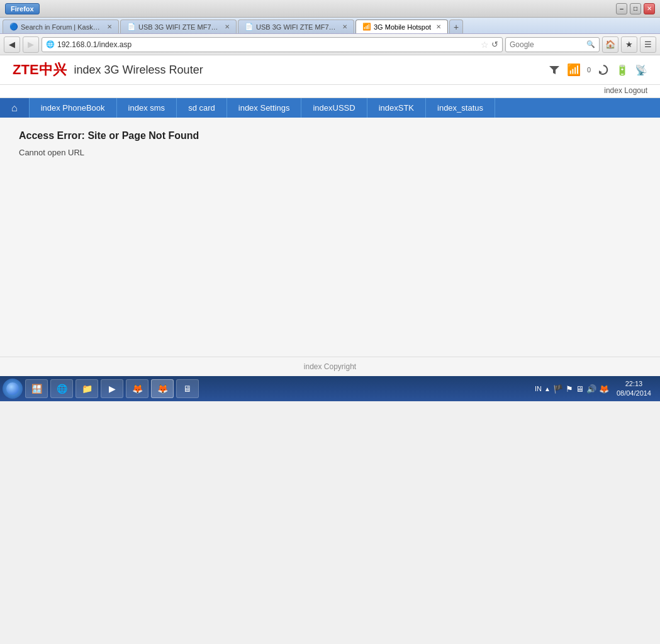 The width and height of the screenshot is (660, 644). Describe the element at coordinates (403, 27) in the screenshot. I see `tab-label-4: 3G Mobile Hotspot` at that location.